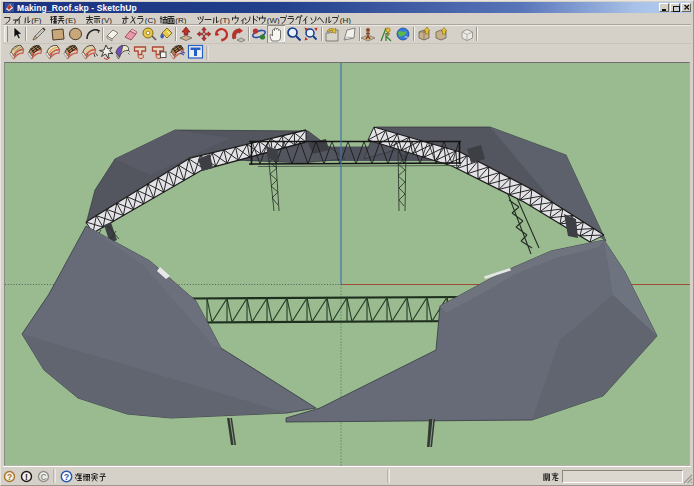 The image size is (694, 486). What do you see at coordinates (226, 20) in the screenshot?
I see `svg-text: (T)` at bounding box center [226, 20].